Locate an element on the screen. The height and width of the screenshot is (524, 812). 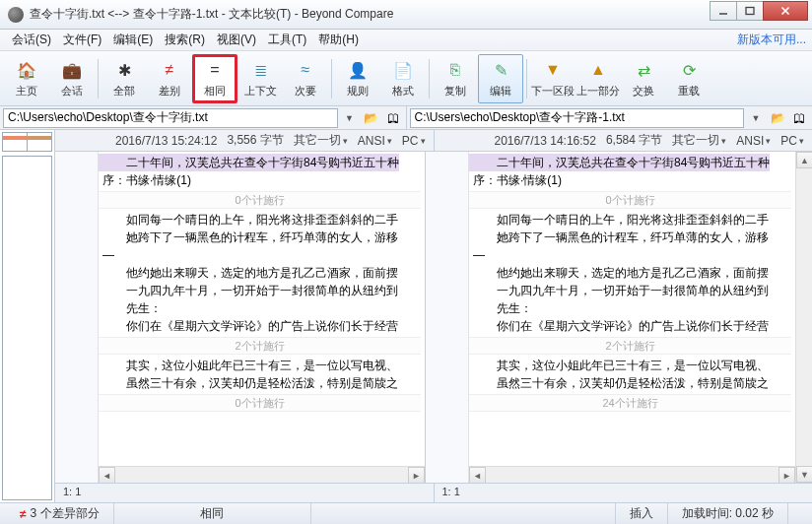
reload-icon: ⟳ is located at coordinates (689, 70).